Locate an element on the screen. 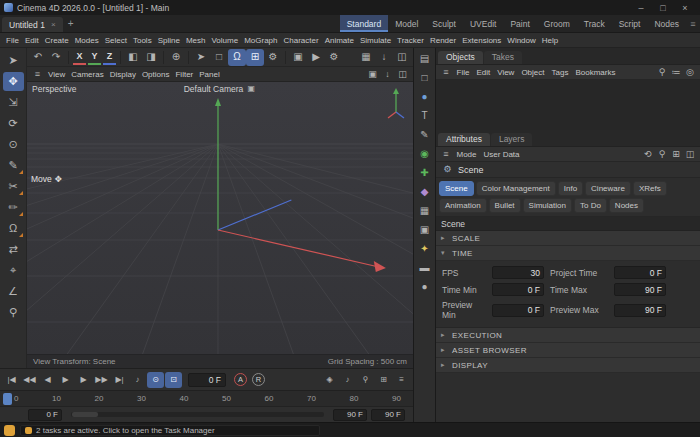  attrtab-todo: To Do is located at coordinates (590, 206).